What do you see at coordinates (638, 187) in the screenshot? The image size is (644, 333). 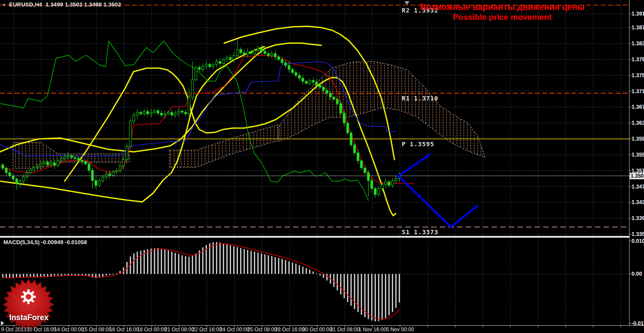 I see `price-axis-label: 1.3475` at bounding box center [638, 187].